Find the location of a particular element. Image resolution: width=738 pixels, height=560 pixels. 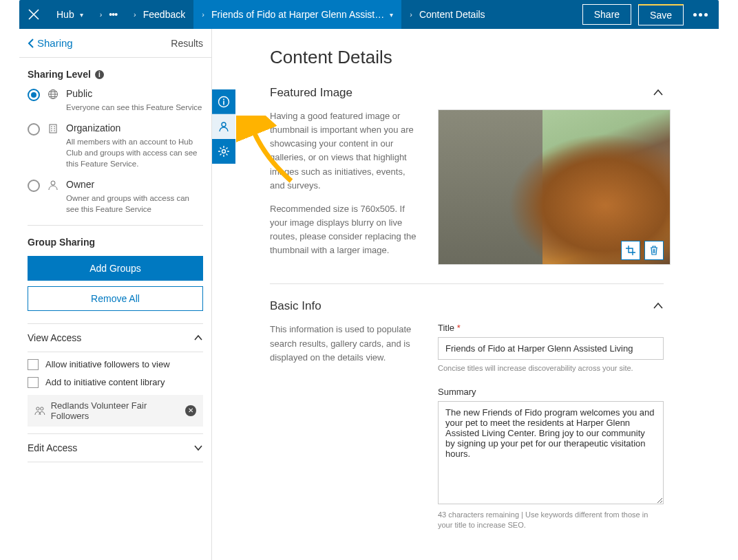

breadcrumb-feedback: › Feedback is located at coordinates (160, 14).